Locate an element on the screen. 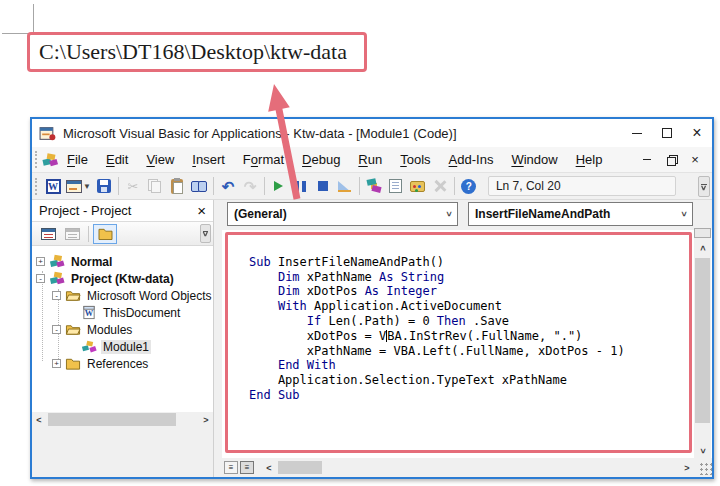 The height and width of the screenshot is (486, 720). project-panel-header: Project - Project × is located at coordinates (122, 211).